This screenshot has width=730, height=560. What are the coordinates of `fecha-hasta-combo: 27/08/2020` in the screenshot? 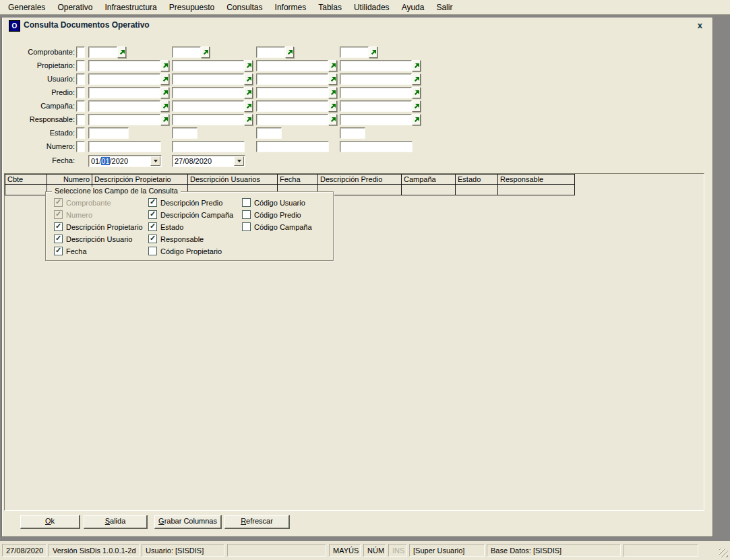 It's located at (209, 161).